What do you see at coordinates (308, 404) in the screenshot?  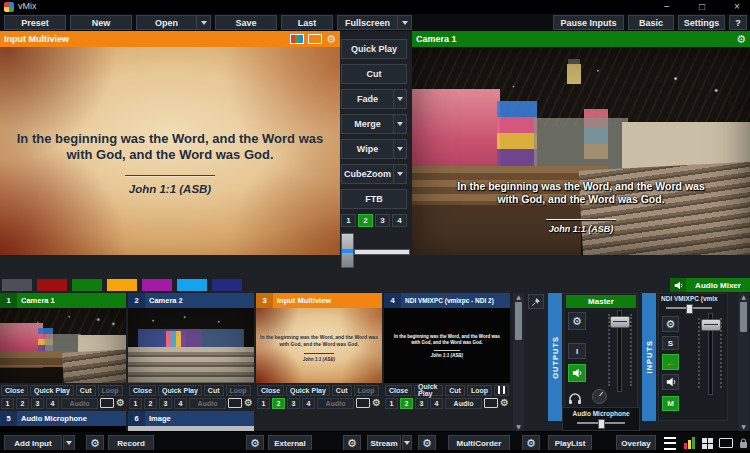 I see `input3-overlay4: 4` at bounding box center [308, 404].